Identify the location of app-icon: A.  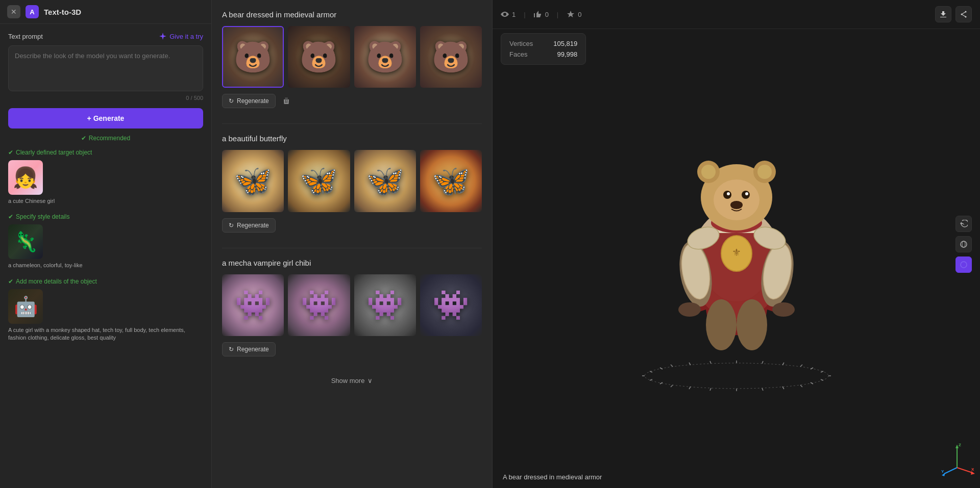
(32, 12).